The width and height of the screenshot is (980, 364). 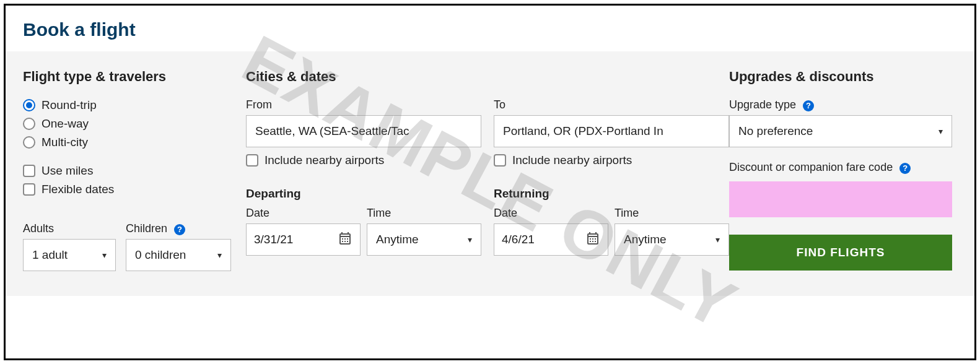 I want to click on upgrade-type-select: No preference ▾, so click(x=841, y=131).